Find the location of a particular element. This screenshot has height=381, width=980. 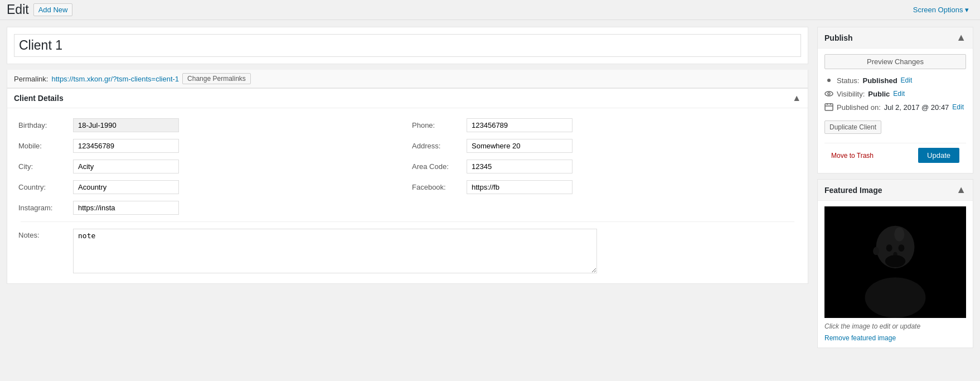

publish-footer: Move to Trash Update is located at coordinates (895, 155).